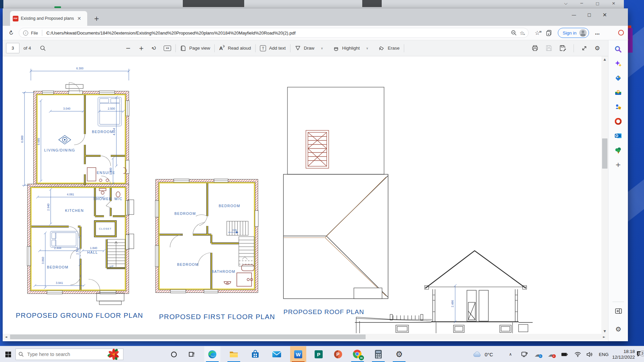 Image resolution: width=644 pixels, height=362 pixels. I want to click on taskbar-calculator-icon, so click(378, 354).